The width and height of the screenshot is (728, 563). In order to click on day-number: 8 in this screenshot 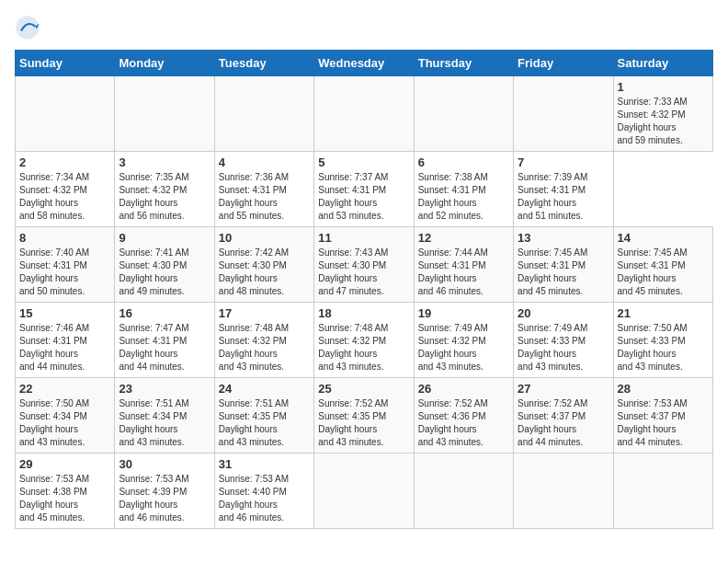, I will do `click(64, 237)`.